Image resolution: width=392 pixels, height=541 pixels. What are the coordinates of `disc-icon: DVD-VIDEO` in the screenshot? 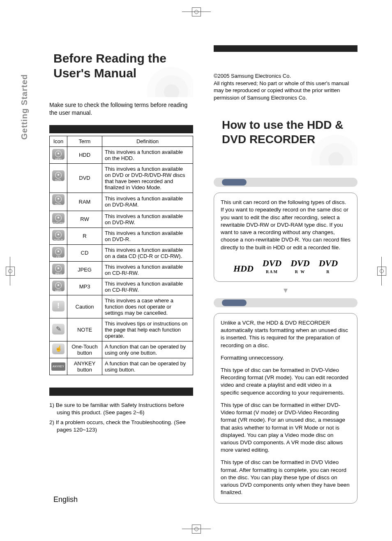 It's located at (58, 176).